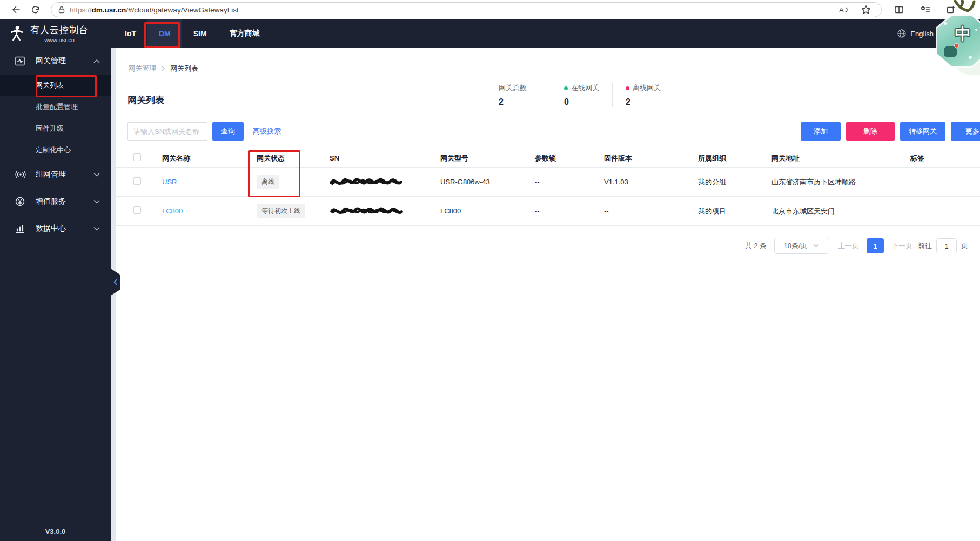 The height and width of the screenshot is (541, 980). What do you see at coordinates (55, 294) in the screenshot?
I see `sidebar: 网关管理 网关列表 批量配置管理 固件升级 定制化中心 组网管理 增值服务` at bounding box center [55, 294].